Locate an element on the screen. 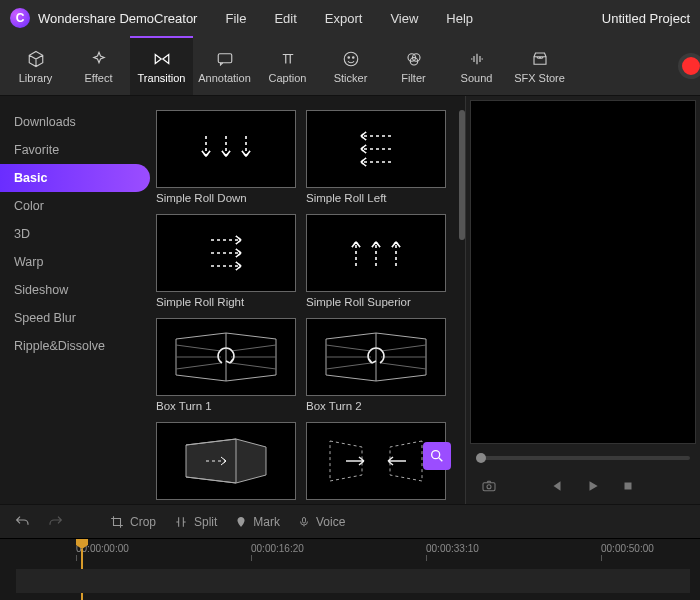  sidebar-item-ripple-dissolve: Ripple&Dissolve is located at coordinates (75, 346).